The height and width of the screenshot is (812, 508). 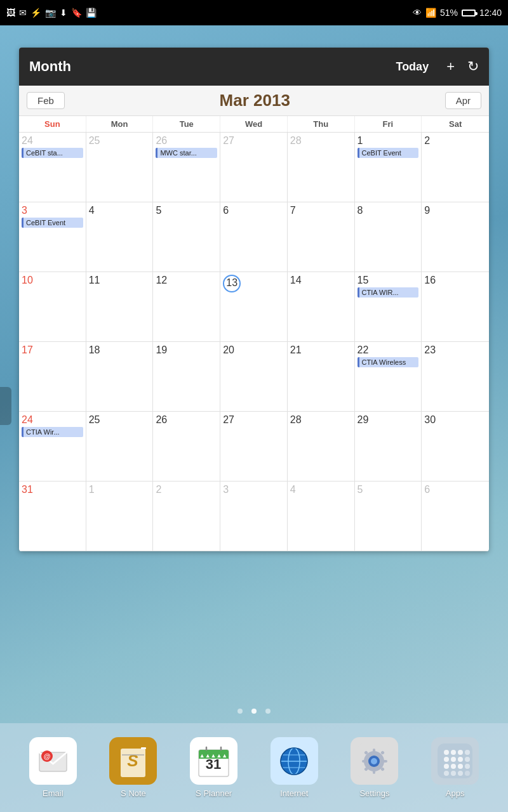 What do you see at coordinates (254, 237) in the screenshot?
I see `cal-cell-mar6: 6` at bounding box center [254, 237].